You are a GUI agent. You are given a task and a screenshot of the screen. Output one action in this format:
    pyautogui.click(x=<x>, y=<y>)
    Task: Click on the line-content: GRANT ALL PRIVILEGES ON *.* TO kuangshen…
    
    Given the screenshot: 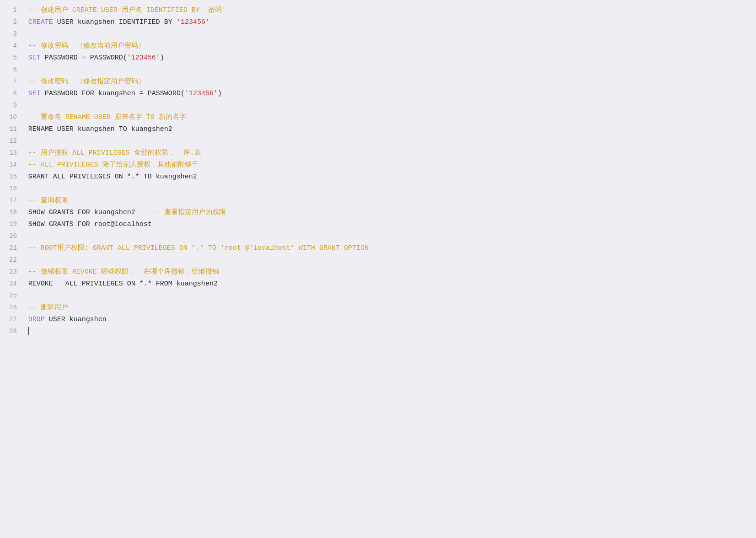 What is the action you would take?
    pyautogui.click(x=390, y=177)
    